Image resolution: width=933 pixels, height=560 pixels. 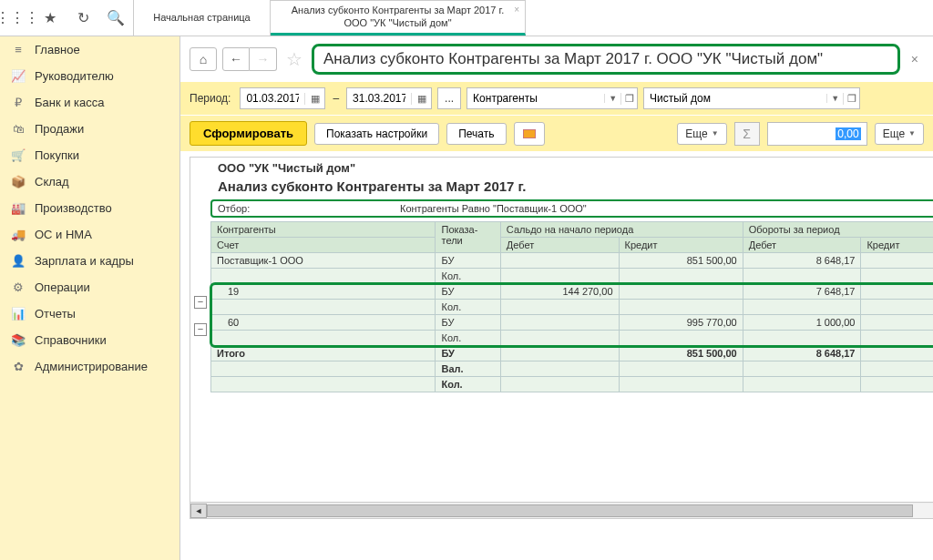 I want to click on sidebar-item-bank: ₽Банк и касса, so click(x=89, y=102).